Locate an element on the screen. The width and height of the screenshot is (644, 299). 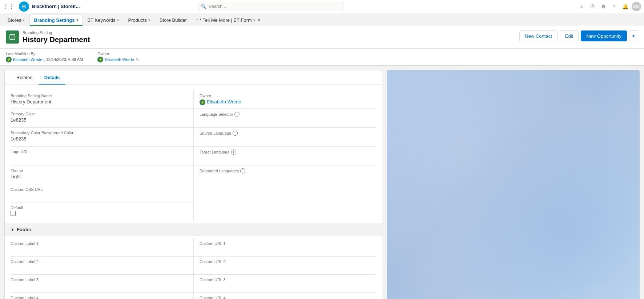
record-title-block: Branding Setting History Department is located at coordinates (56, 37).